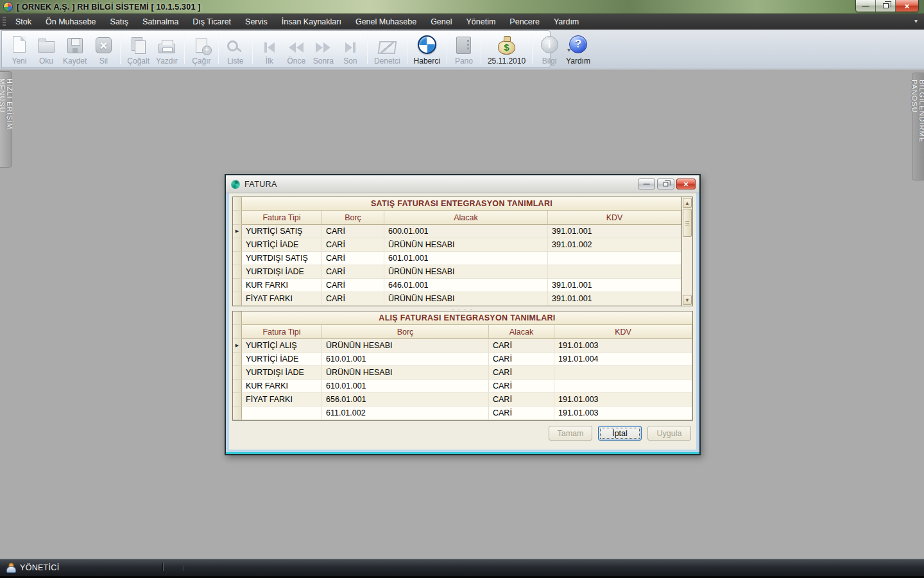 The height and width of the screenshot is (578, 924). Describe the element at coordinates (457, 285) in the screenshot. I see `table-row: KUR FARKICARİ646.01.001391.01.001` at that location.